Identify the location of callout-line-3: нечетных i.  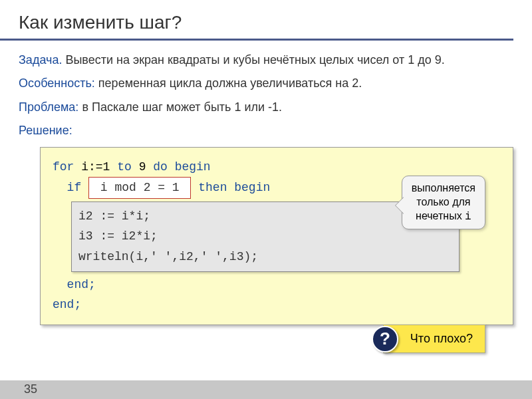
(444, 217).